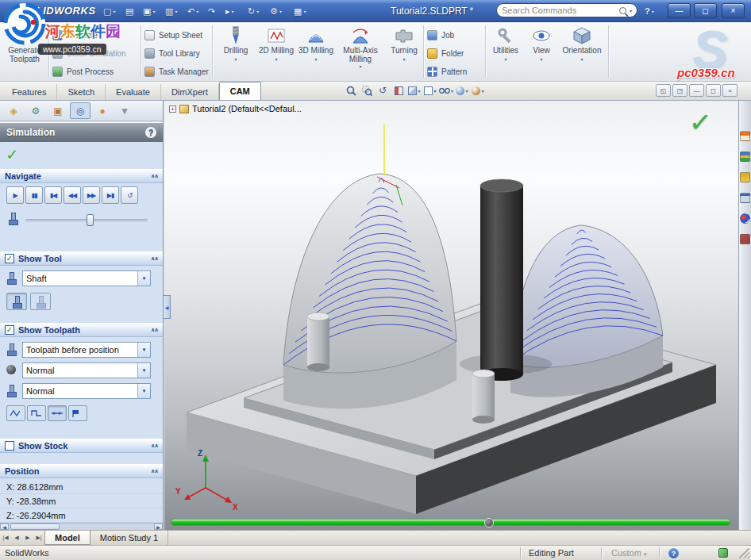 The height and width of the screenshot is (560, 751). What do you see at coordinates (582, 52) in the screenshot?
I see `orientation-button: Orientation ▾` at bounding box center [582, 52].